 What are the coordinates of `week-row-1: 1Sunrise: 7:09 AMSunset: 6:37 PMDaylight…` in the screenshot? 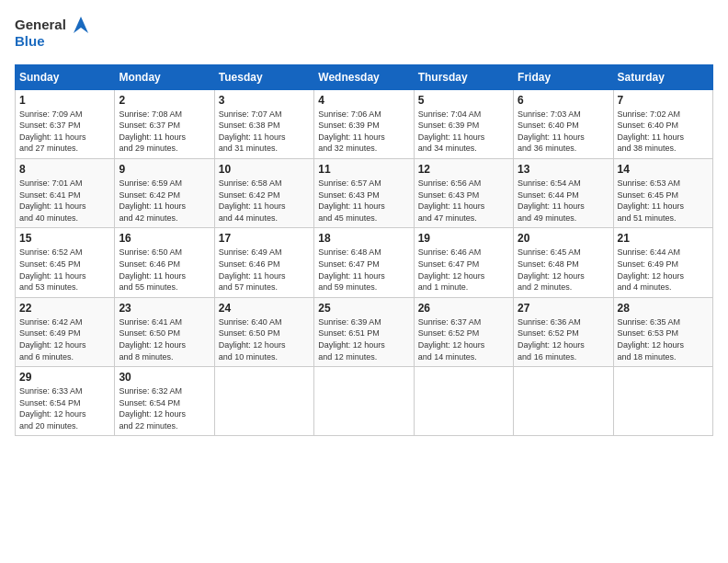 It's located at (364, 123).